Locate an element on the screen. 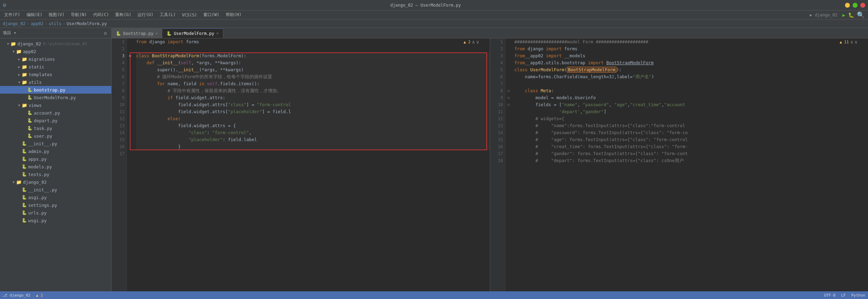  menu-tools: 工具(L) is located at coordinates (168, 15).